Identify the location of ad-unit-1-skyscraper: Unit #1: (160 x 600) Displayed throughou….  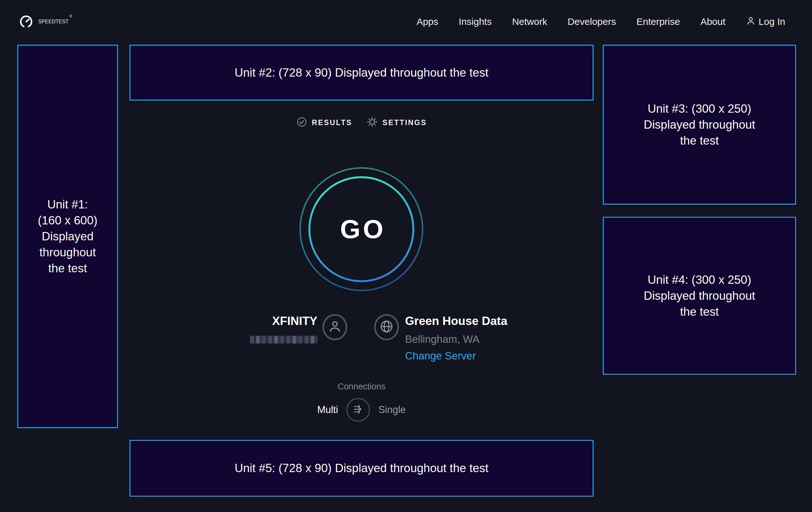
(67, 236).